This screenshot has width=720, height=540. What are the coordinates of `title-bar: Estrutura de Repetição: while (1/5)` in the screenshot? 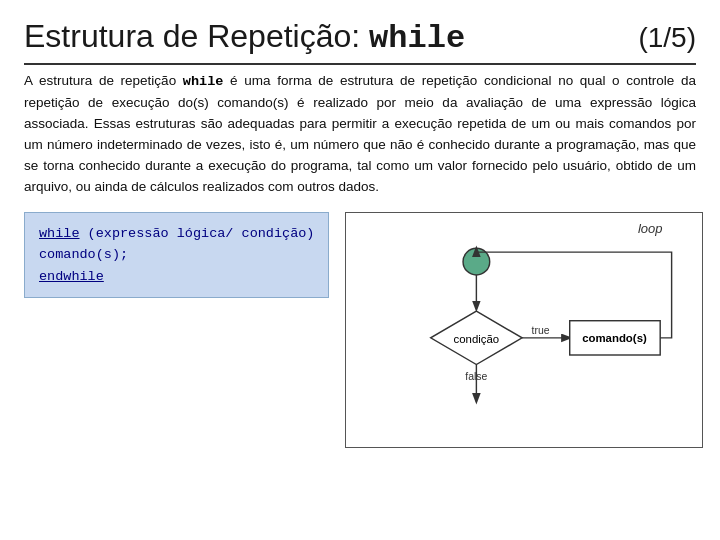 It's located at (360, 42).